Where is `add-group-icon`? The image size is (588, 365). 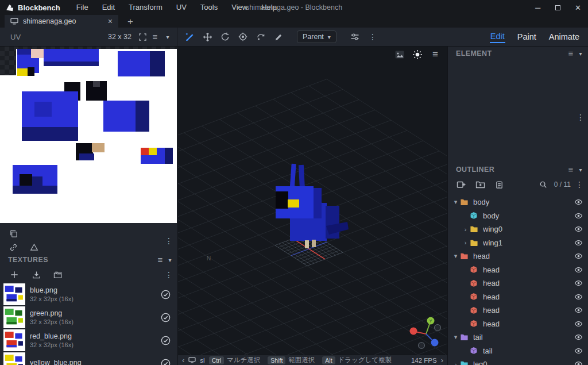 add-group-icon is located at coordinates (480, 185).